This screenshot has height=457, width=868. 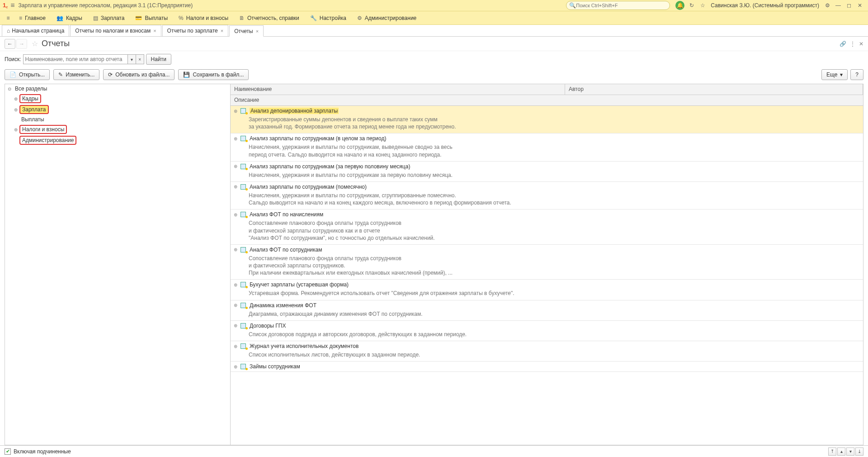 What do you see at coordinates (860, 5) in the screenshot?
I see `close-icon: ✕` at bounding box center [860, 5].